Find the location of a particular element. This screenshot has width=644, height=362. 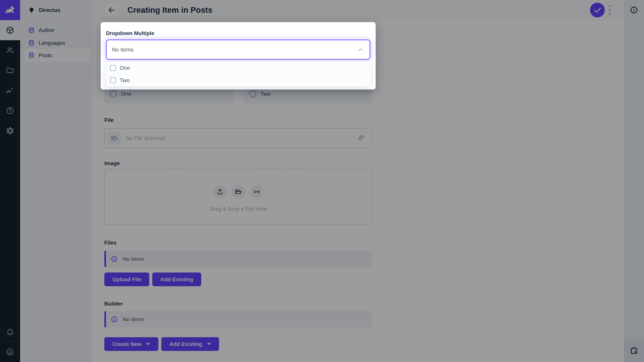

chevron-up-icon is located at coordinates (360, 49).